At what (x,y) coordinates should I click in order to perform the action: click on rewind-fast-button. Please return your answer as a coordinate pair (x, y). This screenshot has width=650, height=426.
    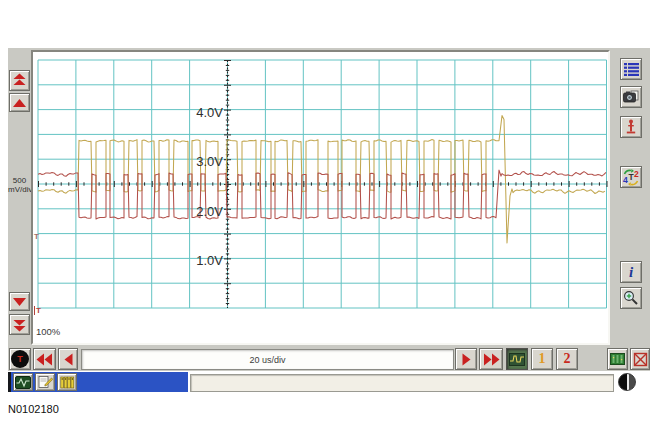
    Looking at the image, I should click on (44, 359).